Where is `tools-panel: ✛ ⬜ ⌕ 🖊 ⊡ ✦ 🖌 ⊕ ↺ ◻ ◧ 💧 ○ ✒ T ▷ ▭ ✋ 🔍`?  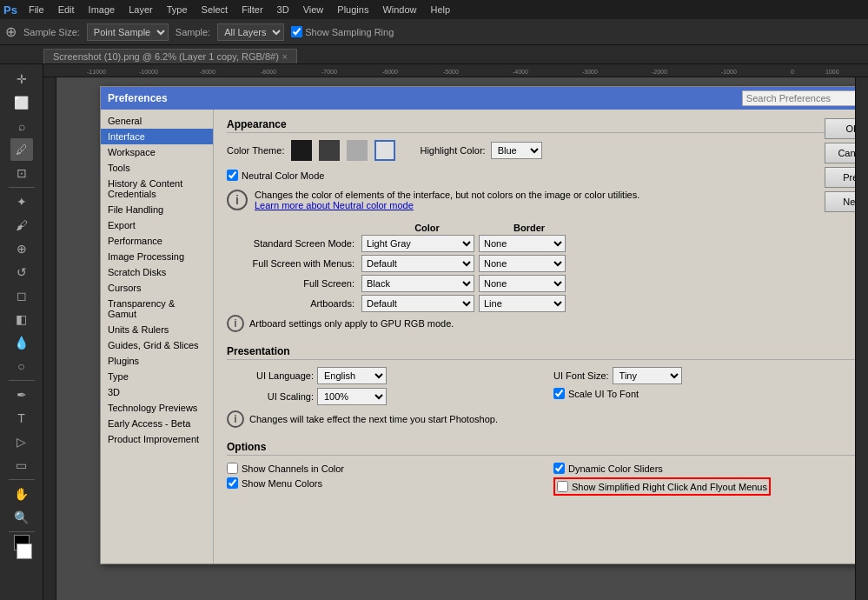
tools-panel: ✛ ⬜ ⌕ 🖊 ⊡ ✦ 🖌 ⊕ ↺ ◻ ◧ 💧 ○ ✒ T ▷ ▭ ✋ 🔍 is located at coordinates (22, 332).